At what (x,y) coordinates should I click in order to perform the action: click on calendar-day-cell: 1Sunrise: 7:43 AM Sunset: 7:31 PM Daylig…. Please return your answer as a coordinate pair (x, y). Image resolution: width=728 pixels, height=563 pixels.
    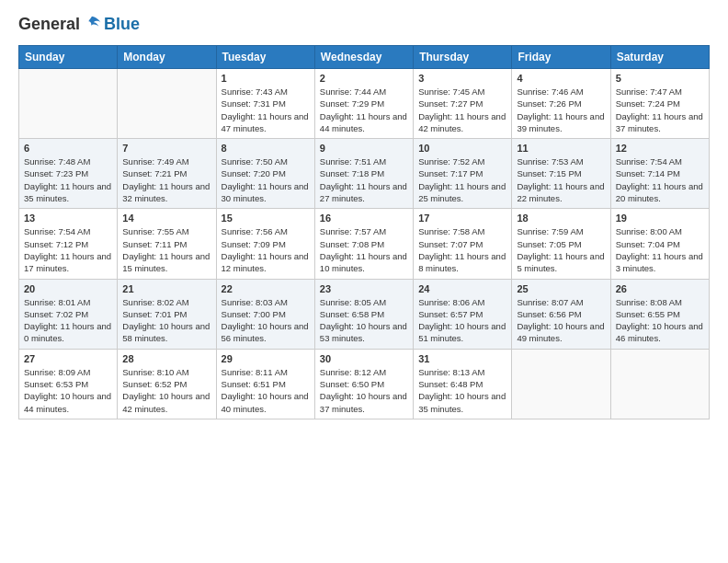
    Looking at the image, I should click on (265, 104).